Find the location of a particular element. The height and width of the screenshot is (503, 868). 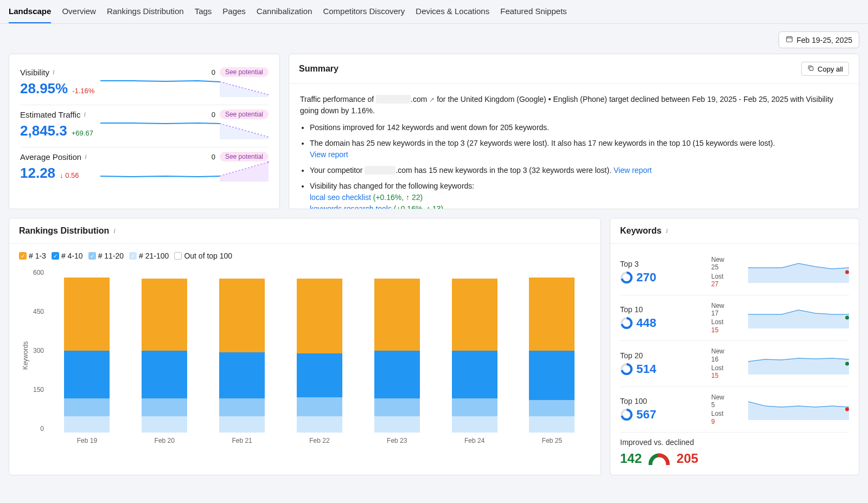

visibility-sparkline is located at coordinates (184, 86).